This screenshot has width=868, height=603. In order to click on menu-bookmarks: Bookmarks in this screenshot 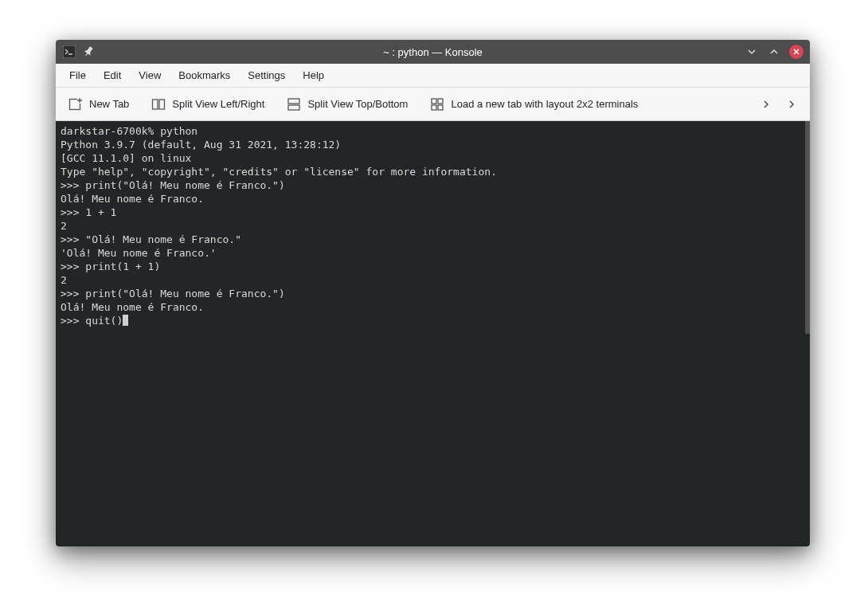, I will do `click(204, 75)`.